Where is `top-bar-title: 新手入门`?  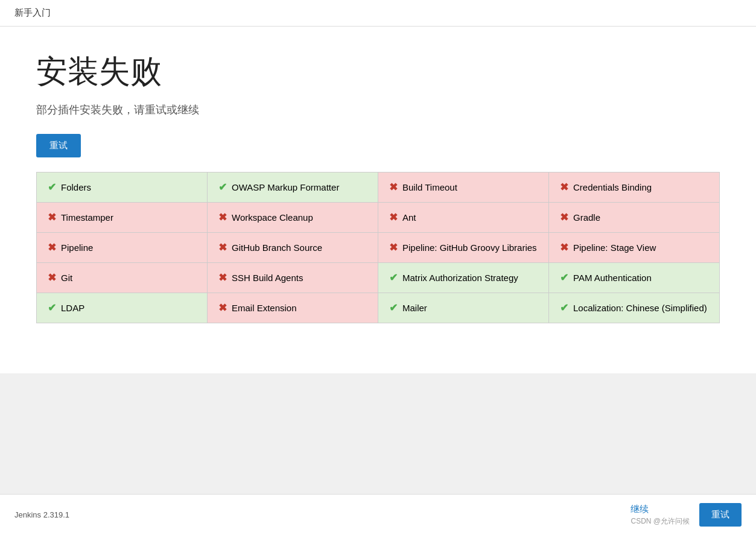 top-bar-title: 新手入门 is located at coordinates (33, 12).